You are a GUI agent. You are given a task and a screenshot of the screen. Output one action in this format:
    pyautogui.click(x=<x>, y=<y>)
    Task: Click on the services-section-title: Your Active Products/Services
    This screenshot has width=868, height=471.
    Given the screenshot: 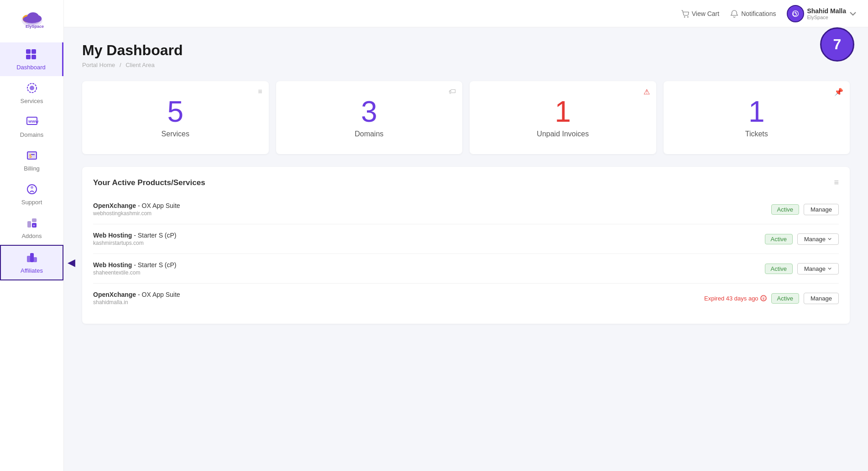 What is the action you would take?
    pyautogui.click(x=149, y=183)
    